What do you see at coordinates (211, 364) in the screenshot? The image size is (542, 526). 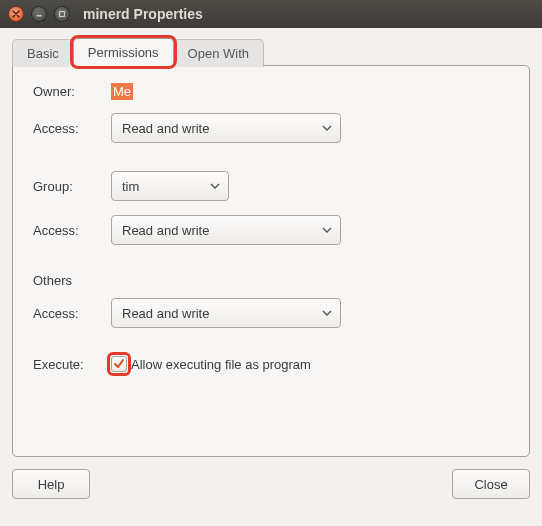 I see `execute-checkbox-wrap: Allow executing file as program` at bounding box center [211, 364].